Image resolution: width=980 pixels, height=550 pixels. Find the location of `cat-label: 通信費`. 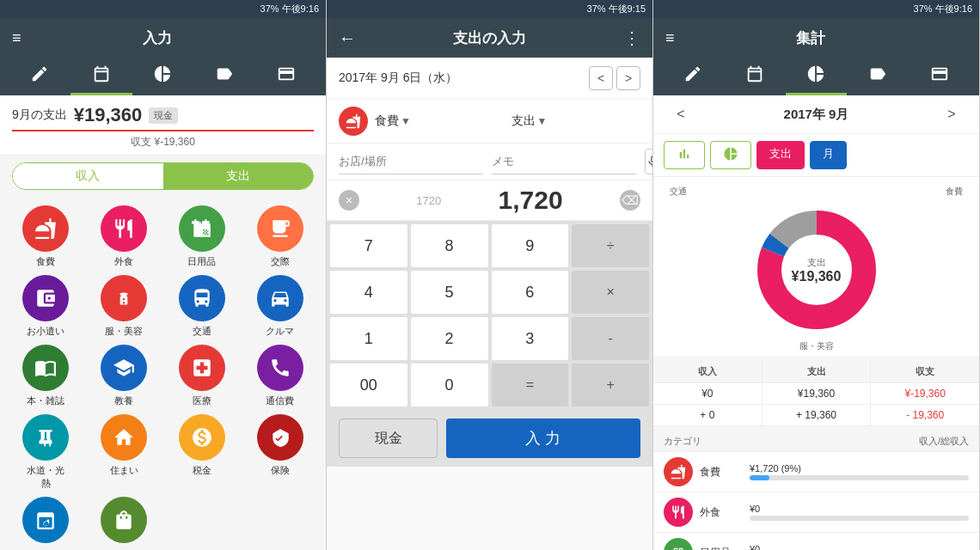

cat-label: 通信費 is located at coordinates (280, 400).